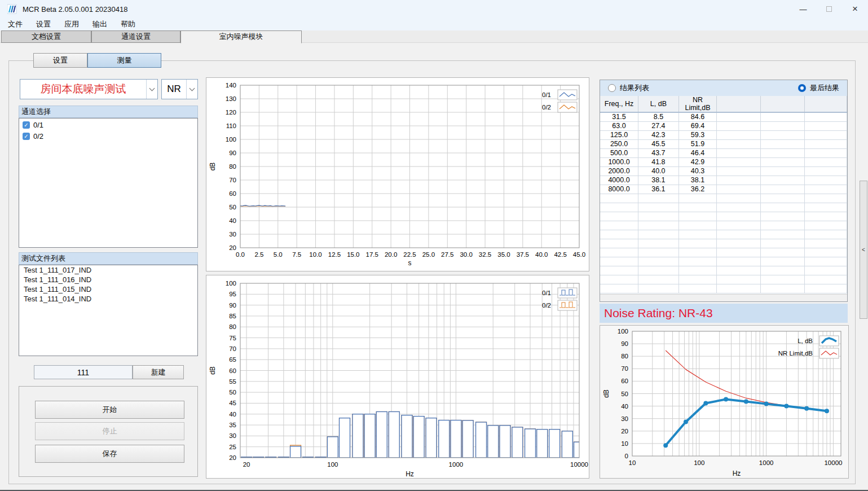  Describe the element at coordinates (724, 126) in the screenshot. I see `table-row: 63.027.469.4` at that location.